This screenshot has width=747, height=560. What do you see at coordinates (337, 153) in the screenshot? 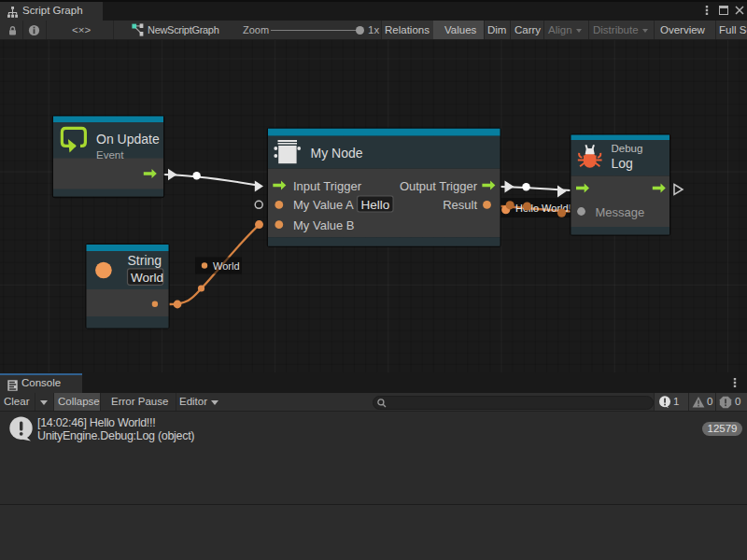
I see `svg-text: My Node` at bounding box center [337, 153].